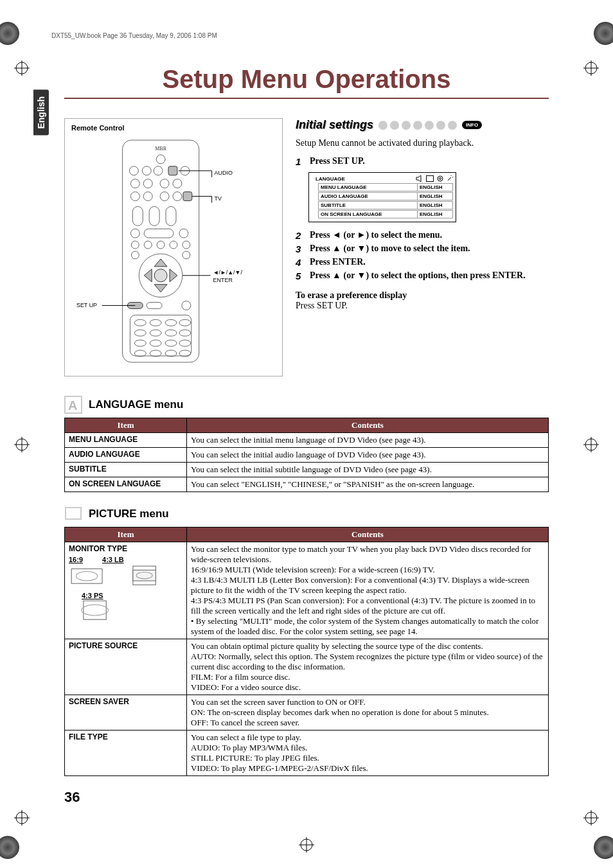 The image size is (613, 868). Describe the element at coordinates (368, 425) in the screenshot. I see `col-contents: Contents` at that location.